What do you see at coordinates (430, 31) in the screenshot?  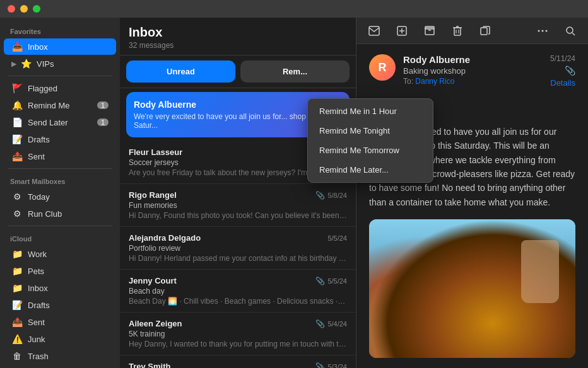 I see `archive-toolbar-icon` at bounding box center [430, 31].